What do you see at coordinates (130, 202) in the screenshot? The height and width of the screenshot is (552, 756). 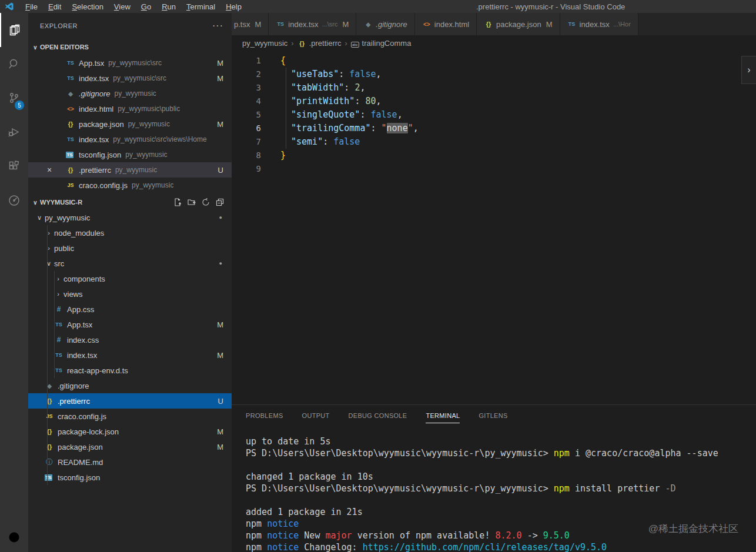 I see `workspace-header: ∨ WYYMUSIC-R` at bounding box center [130, 202].